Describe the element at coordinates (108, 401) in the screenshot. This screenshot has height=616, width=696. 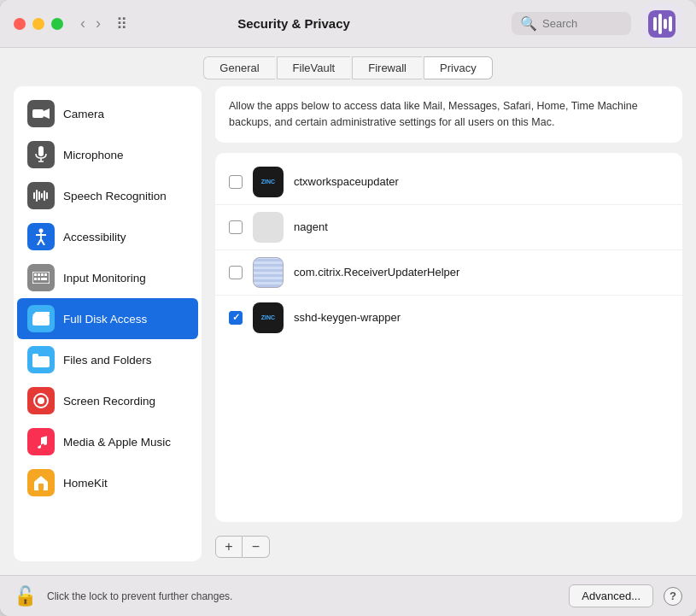
I see `sidebar-item-screen: Screen Recording` at that location.